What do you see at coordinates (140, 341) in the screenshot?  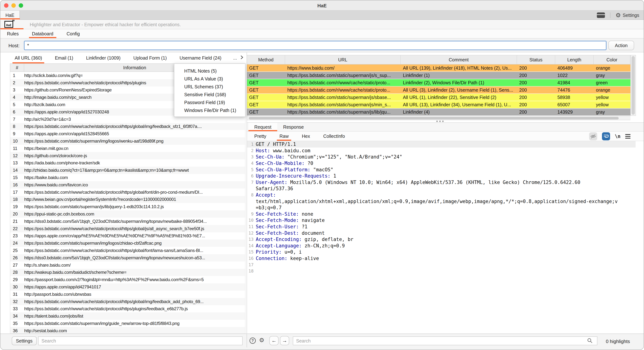 I see `left-search-input` at bounding box center [140, 341].